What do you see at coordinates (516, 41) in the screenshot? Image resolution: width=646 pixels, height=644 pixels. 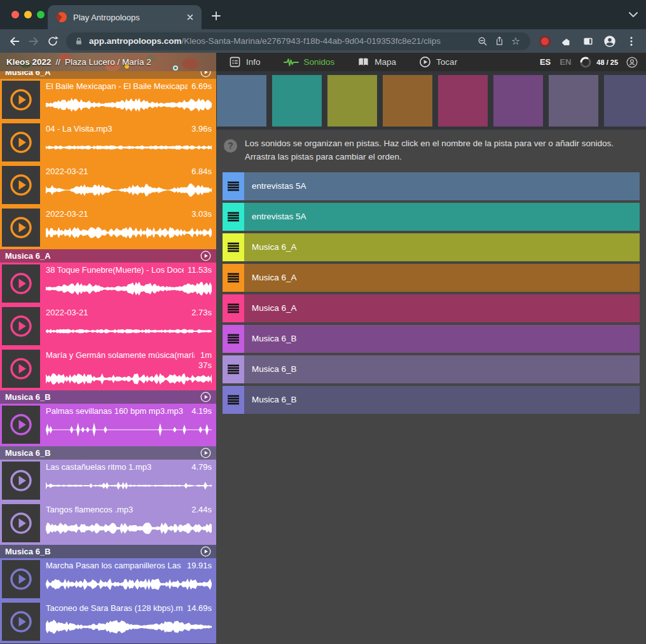 I see `bookmark-star-icon: ☆` at bounding box center [516, 41].